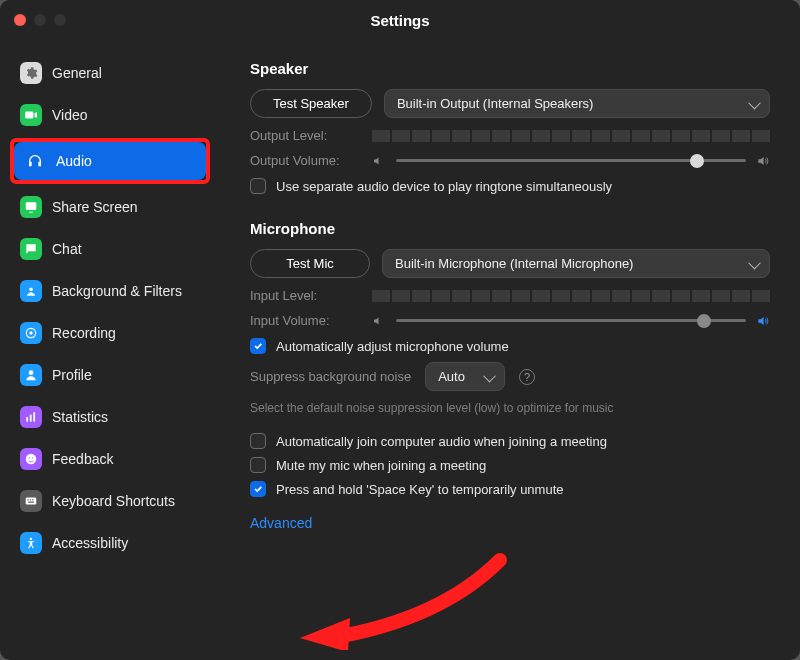 This screenshot has width=800, height=660. Describe the element at coordinates (110, 291) in the screenshot. I see `sidebar-item-background-filters: Background & Filters` at that location.